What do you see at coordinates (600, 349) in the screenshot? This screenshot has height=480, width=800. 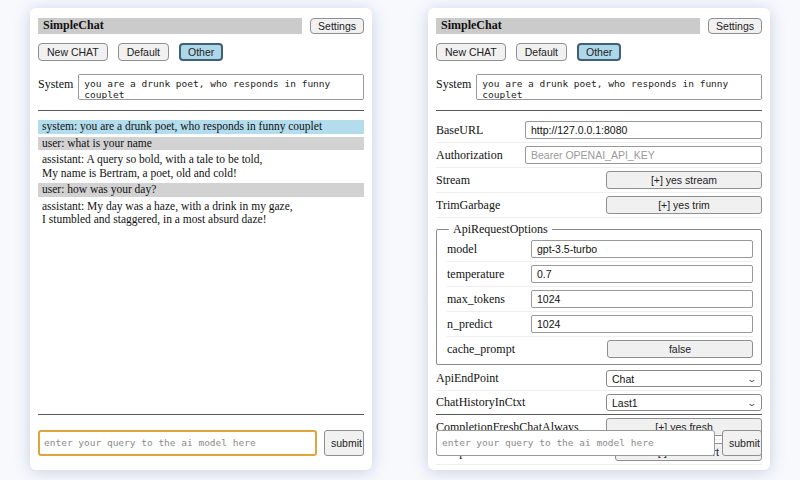 I see `setting-row-cache-prompt: cache_prompt false` at bounding box center [600, 349].